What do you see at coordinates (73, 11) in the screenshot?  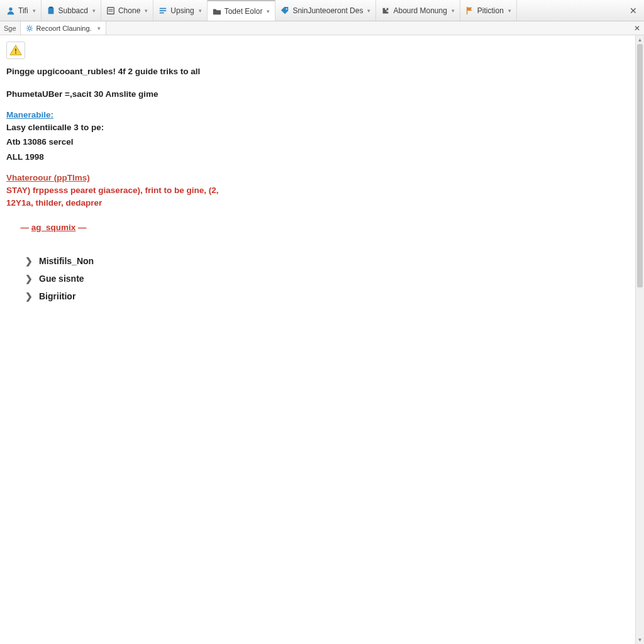 I see `toolbar-item-label: Subbacd` at bounding box center [73, 11].